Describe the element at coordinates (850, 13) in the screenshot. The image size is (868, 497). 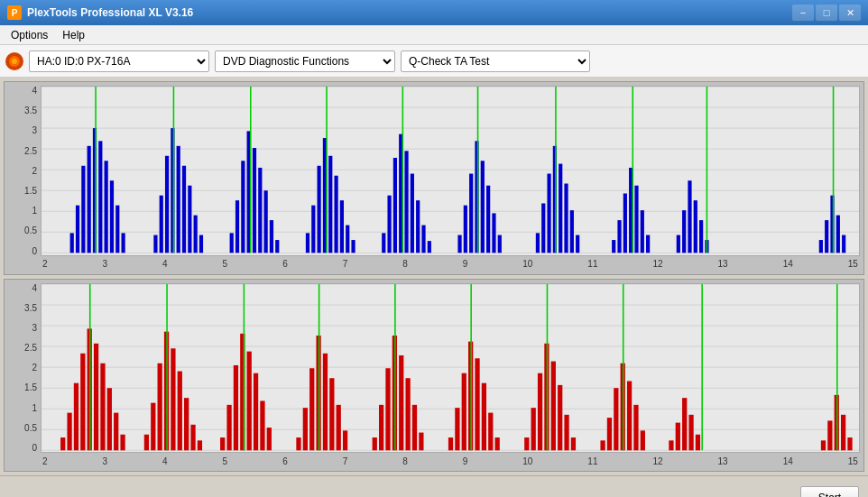
I see `close-button: ✕` at that location.